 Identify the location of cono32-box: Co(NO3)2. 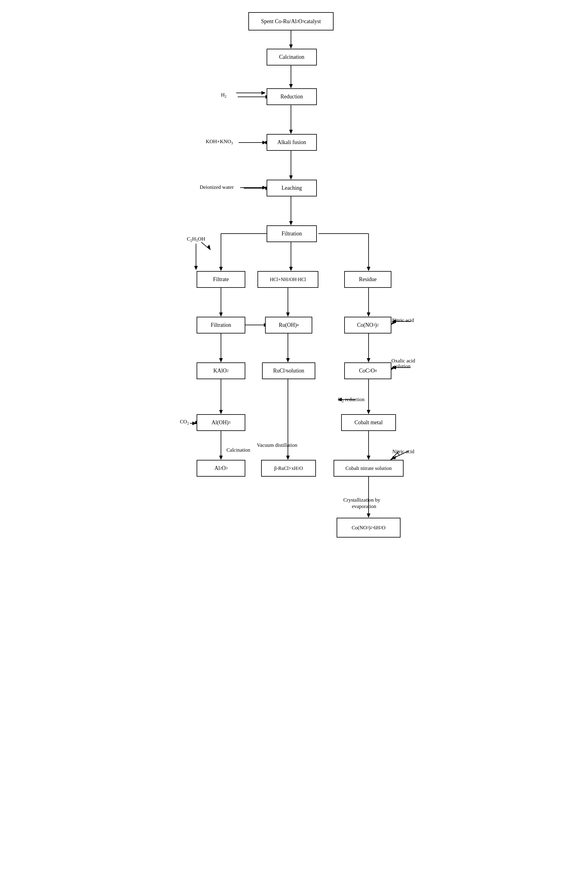
(368, 325).